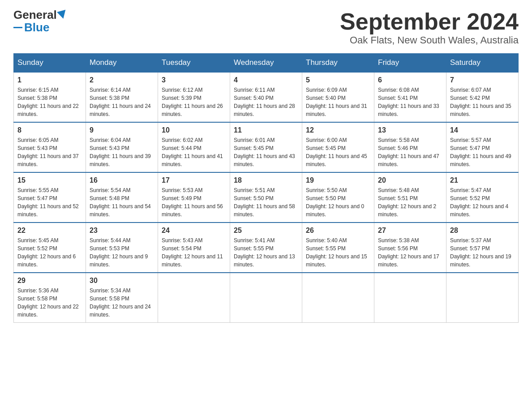  What do you see at coordinates (50, 298) in the screenshot?
I see `calendar-cell: 29Sunrise: 5:36 AMSunset: 5:58 PMDayligh…` at bounding box center [50, 298].